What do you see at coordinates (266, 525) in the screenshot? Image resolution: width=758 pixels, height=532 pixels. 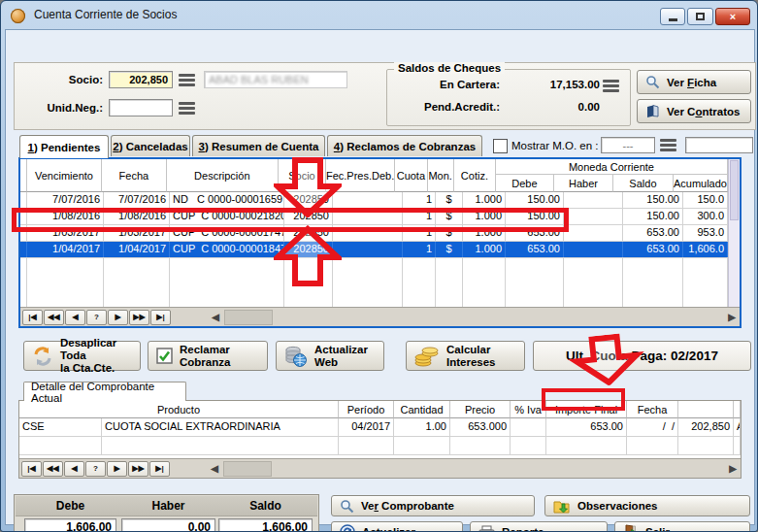 I see `totals-saldo-value: 1,606.00` at bounding box center [266, 525].